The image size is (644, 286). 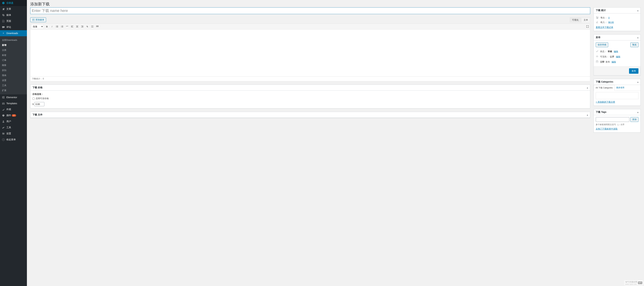 What do you see at coordinates (40, 104) in the screenshot?
I see `price-input` at bounding box center [40, 104].